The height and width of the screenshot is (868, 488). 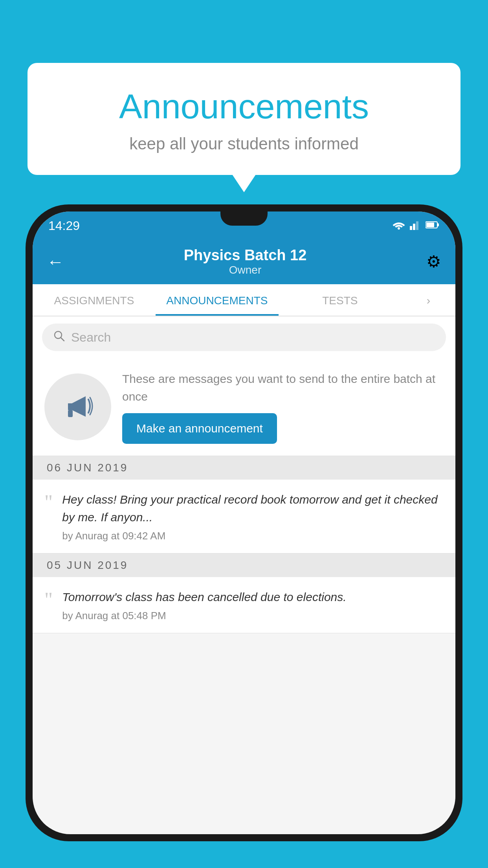 What do you see at coordinates (283, 388) in the screenshot?
I see `promo-description: These are messages you want to send to t…` at bounding box center [283, 388].